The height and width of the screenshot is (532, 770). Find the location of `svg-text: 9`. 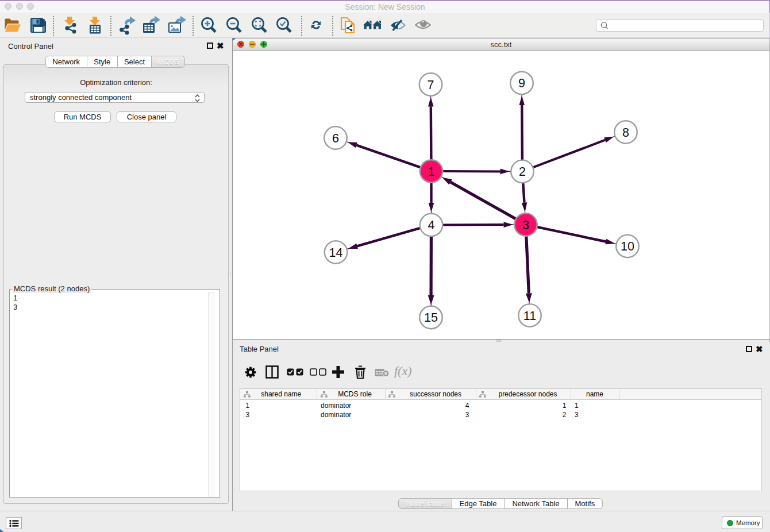

svg-text: 9 is located at coordinates (522, 83).